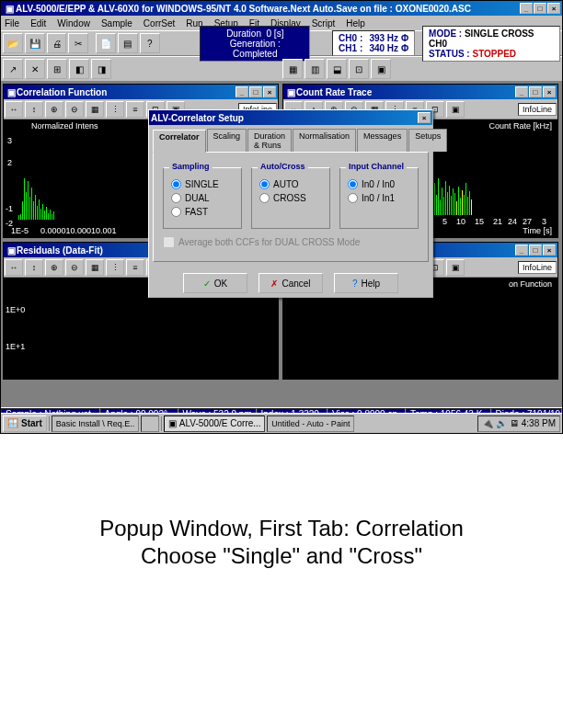 Image resolution: width=563 pixels, height=728 pixels. Describe the element at coordinates (291, 204) in the screenshot. I see `correlator-setup-dialog: ALV-Correlator Setup × Correlator Scalin…` at that location.